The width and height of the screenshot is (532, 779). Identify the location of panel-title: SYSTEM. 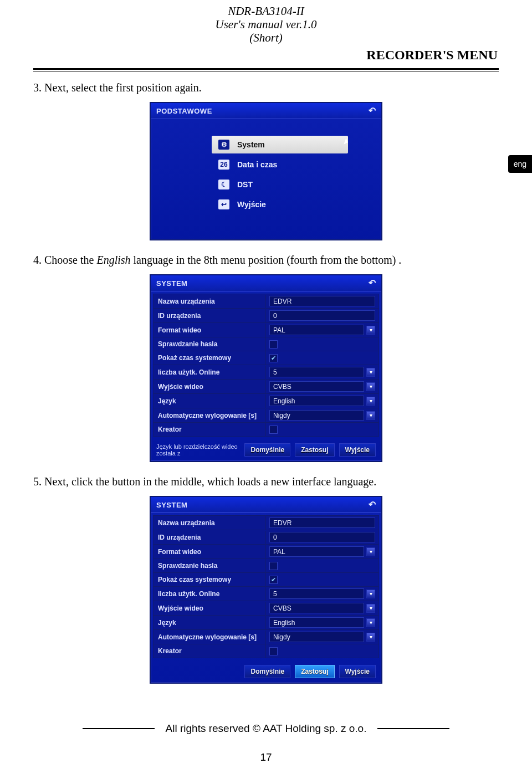
(172, 505).